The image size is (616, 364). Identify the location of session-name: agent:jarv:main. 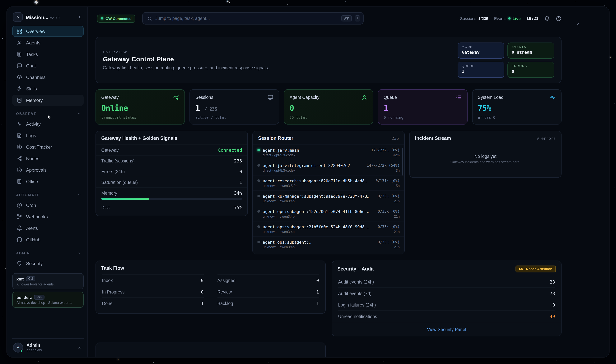
(317, 150).